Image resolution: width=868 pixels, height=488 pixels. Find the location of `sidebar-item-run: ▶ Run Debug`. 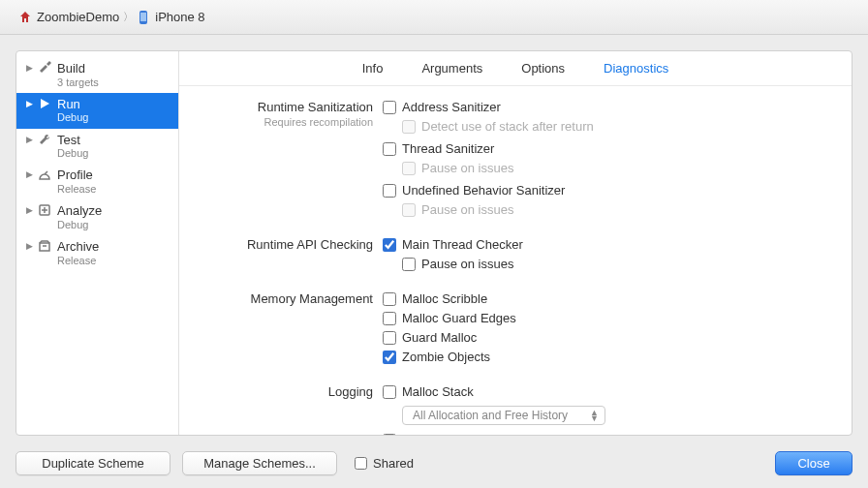

sidebar-item-run: ▶ Run Debug is located at coordinates (97, 110).